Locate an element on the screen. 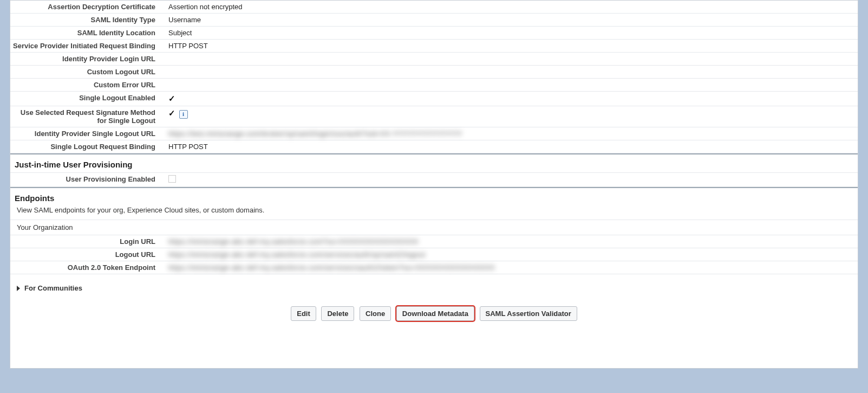 The height and width of the screenshot is (393, 868). value-single-logout-enabled: ✓ is located at coordinates (510, 99).